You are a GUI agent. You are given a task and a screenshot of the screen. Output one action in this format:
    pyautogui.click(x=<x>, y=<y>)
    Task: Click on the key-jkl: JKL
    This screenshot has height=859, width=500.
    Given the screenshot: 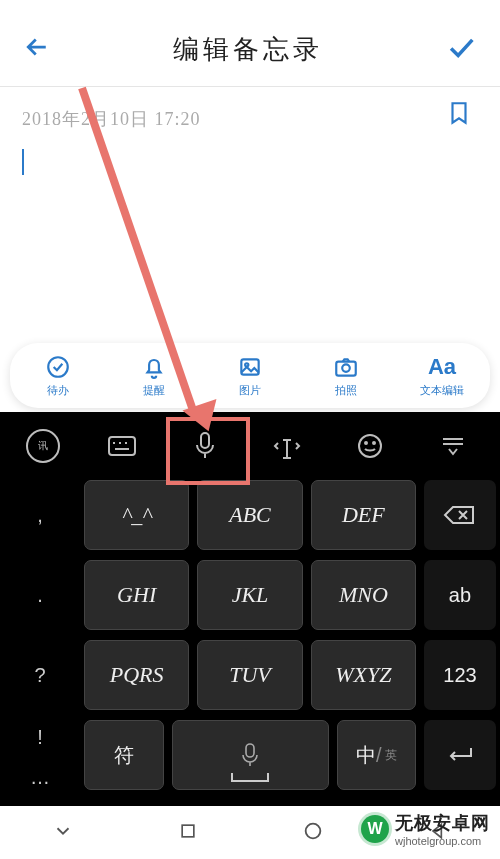 What is the action you would take?
    pyautogui.click(x=250, y=595)
    